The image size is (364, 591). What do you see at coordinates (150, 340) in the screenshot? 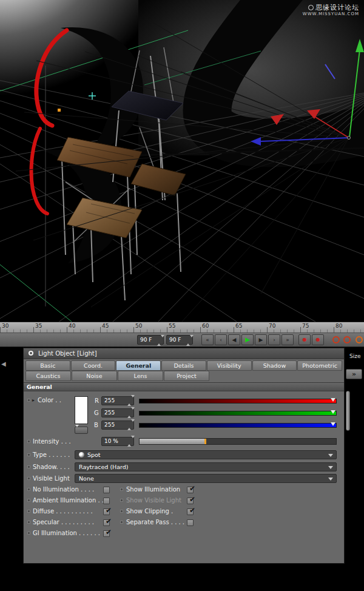
I see `current-frame-field: 90 F` at bounding box center [150, 340].